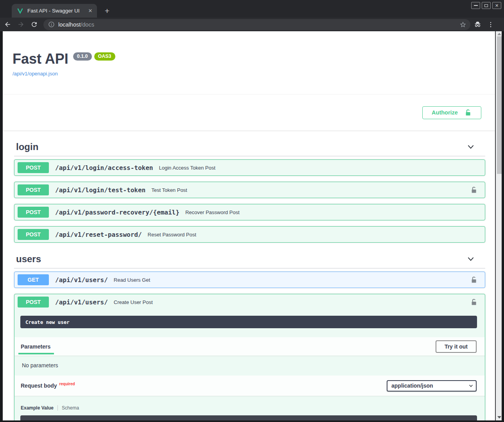  Describe the element at coordinates (29, 259) in the screenshot. I see `tag-name: users` at that location.